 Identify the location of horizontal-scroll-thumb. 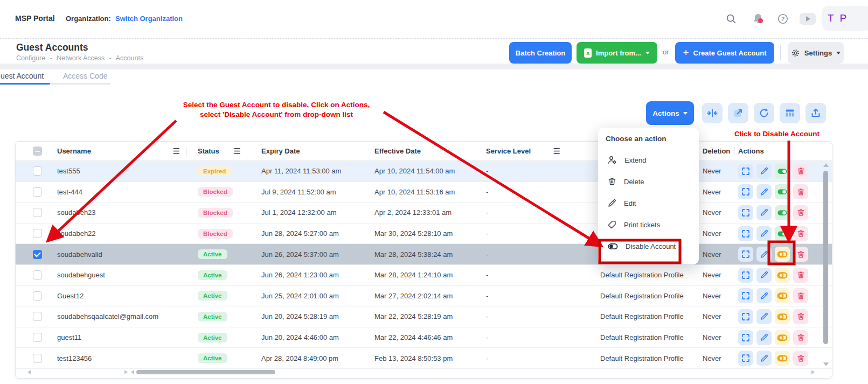
(206, 372).